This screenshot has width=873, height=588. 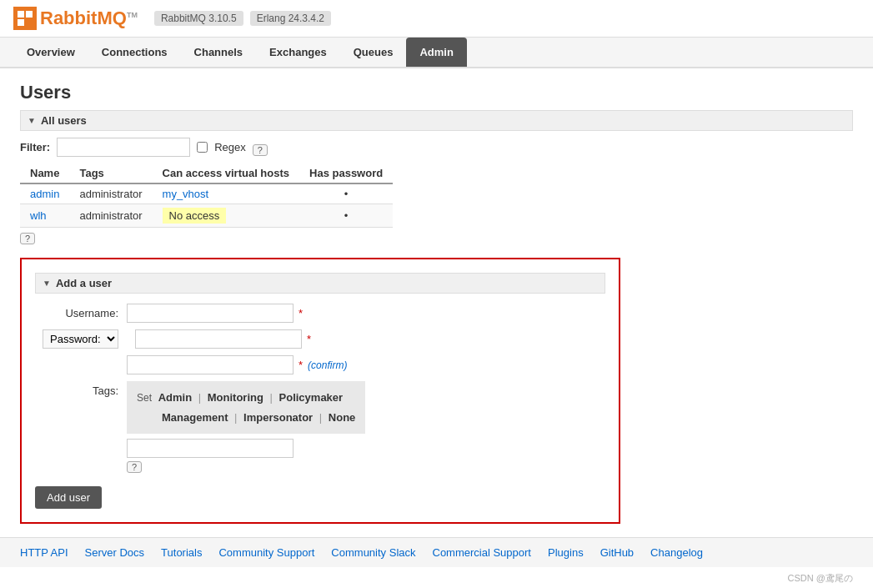 What do you see at coordinates (309, 339) in the screenshot?
I see `password-required-star: *` at bounding box center [309, 339].